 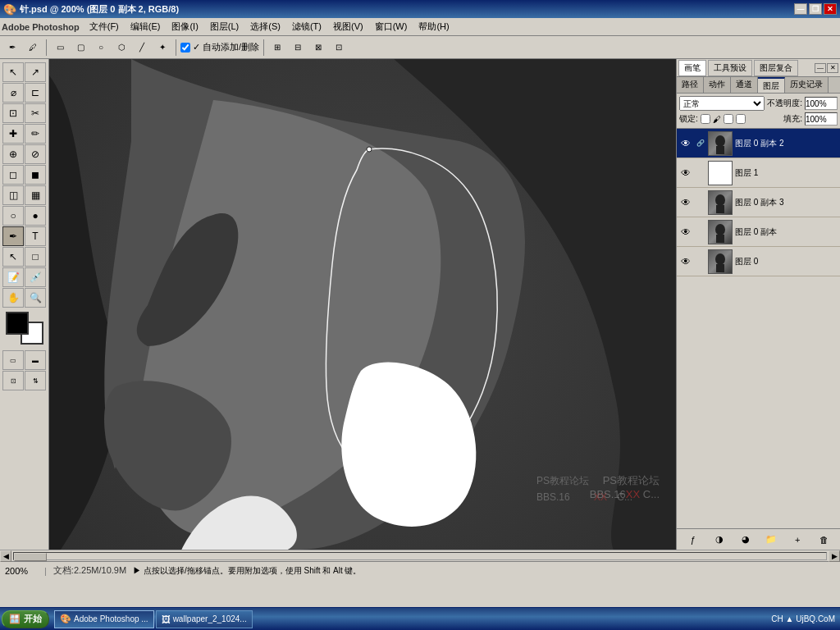 I want to click on layer-eye-0: 👁, so click(x=686, y=144).